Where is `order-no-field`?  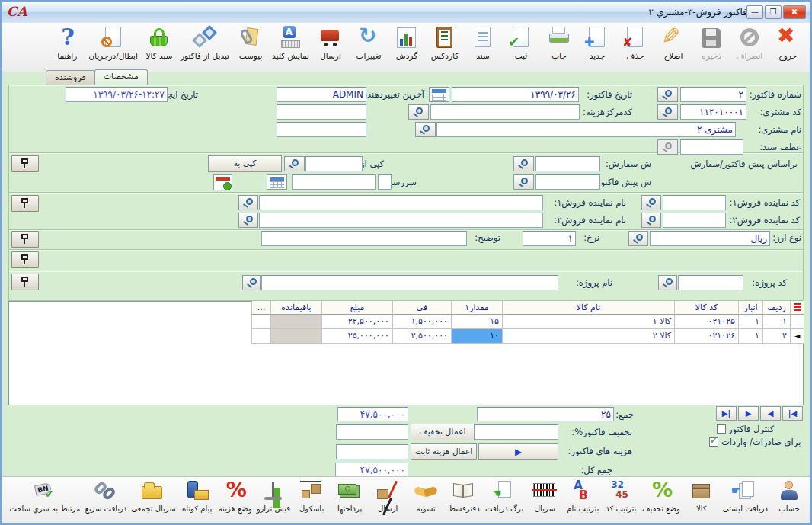
order-no-field is located at coordinates (568, 164).